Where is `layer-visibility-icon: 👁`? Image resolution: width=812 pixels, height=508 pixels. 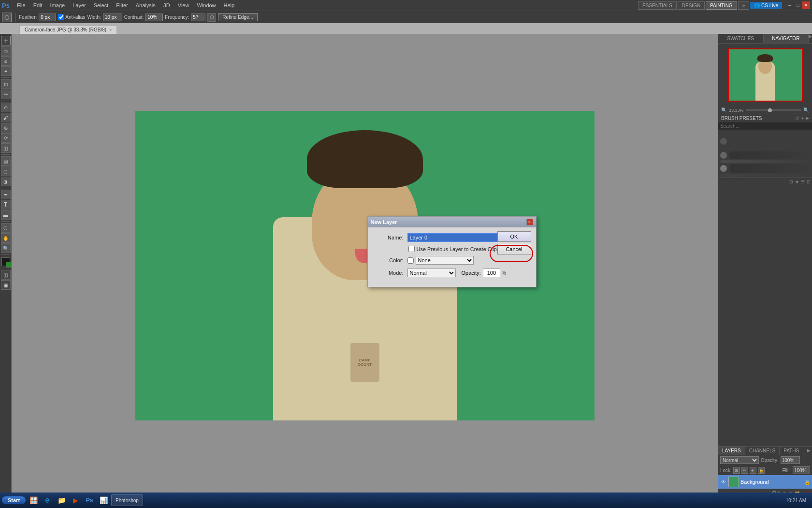
layer-visibility-icon: 👁 is located at coordinates (724, 482).